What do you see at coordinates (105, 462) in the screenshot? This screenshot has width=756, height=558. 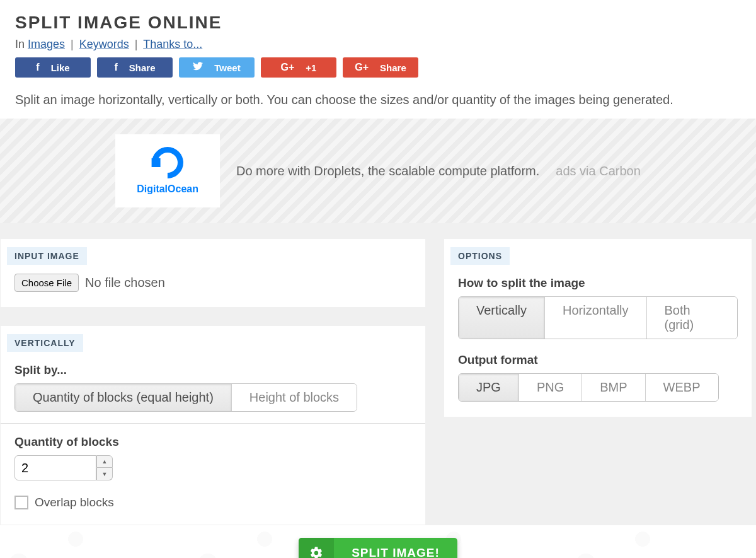 I see `quantity-step-up: ▲` at bounding box center [105, 462].